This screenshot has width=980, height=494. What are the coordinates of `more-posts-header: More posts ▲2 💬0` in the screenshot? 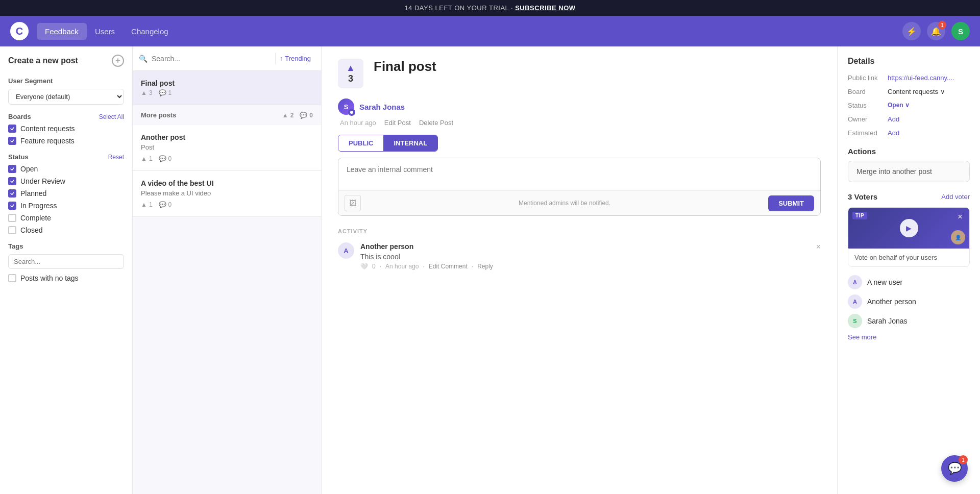 It's located at (227, 115).